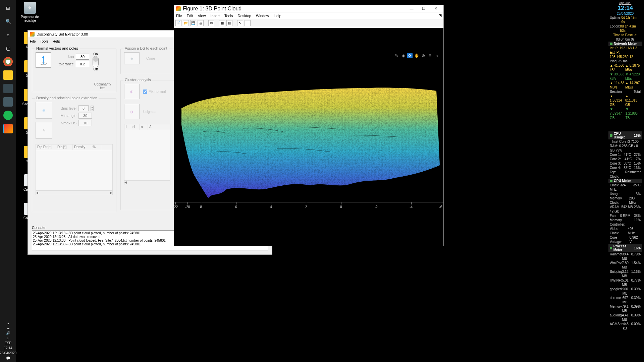  Describe the element at coordinates (437, 56) in the screenshot. I see `home-icon: ⌂` at that location.